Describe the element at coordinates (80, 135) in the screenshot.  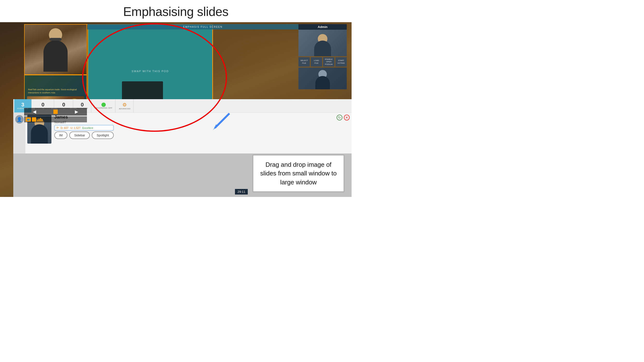
I see `sidebar-button: Sidebar` at that location.